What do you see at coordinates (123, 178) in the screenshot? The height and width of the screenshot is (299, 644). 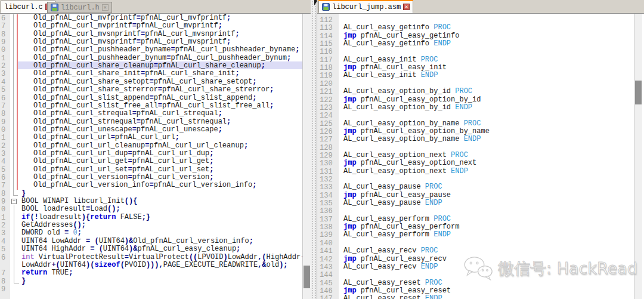 I see `code-line: Old_pfnAL_curl_version=pfnAL_curl_versio…` at bounding box center [123, 178].